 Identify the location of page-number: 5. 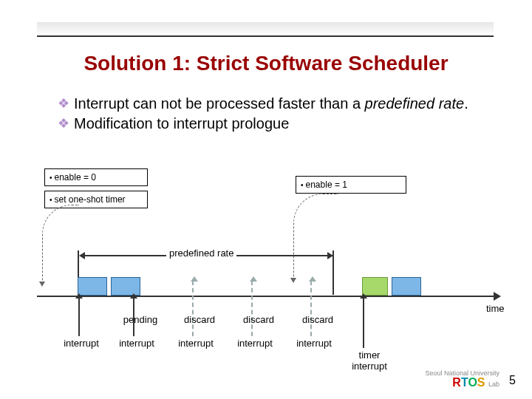
(513, 381).